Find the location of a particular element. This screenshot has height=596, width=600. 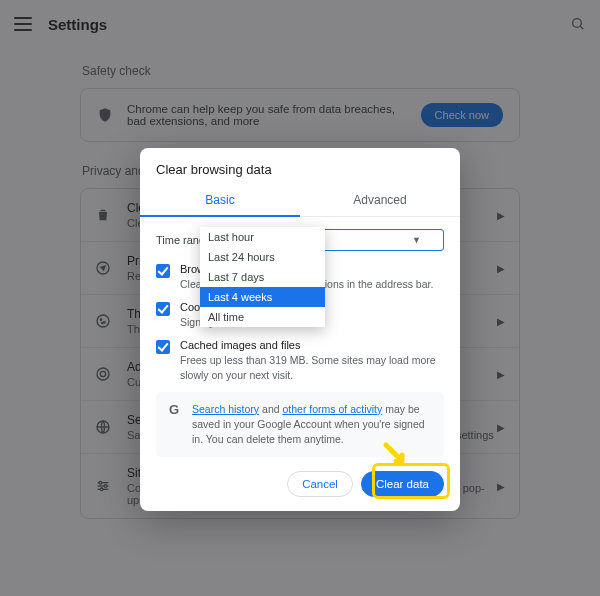

time-range-option: Last hour is located at coordinates (262, 237).